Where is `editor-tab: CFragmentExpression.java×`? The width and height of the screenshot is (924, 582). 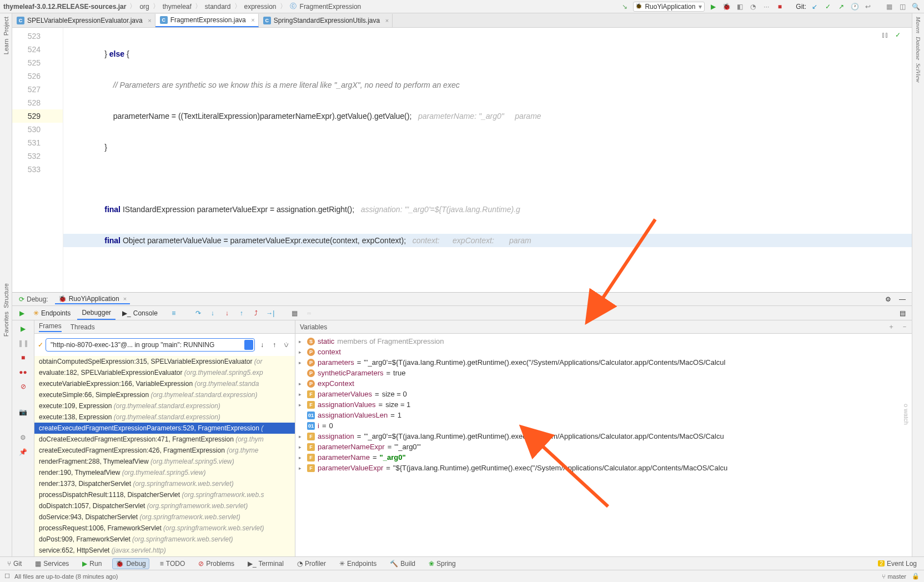
editor-tab: CFragmentExpression.java× is located at coordinates (207, 21).